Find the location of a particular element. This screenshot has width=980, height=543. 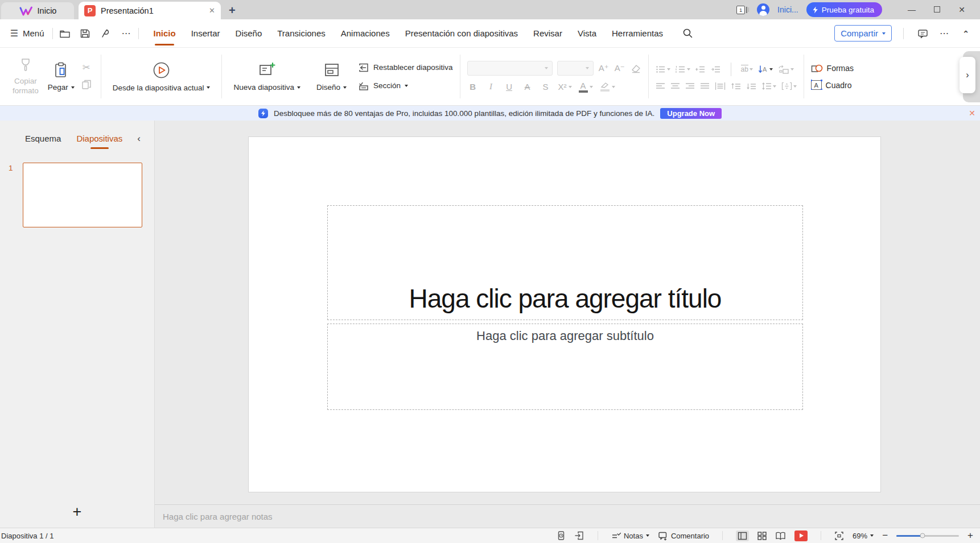

tab-revisar: Revisar is located at coordinates (547, 33).